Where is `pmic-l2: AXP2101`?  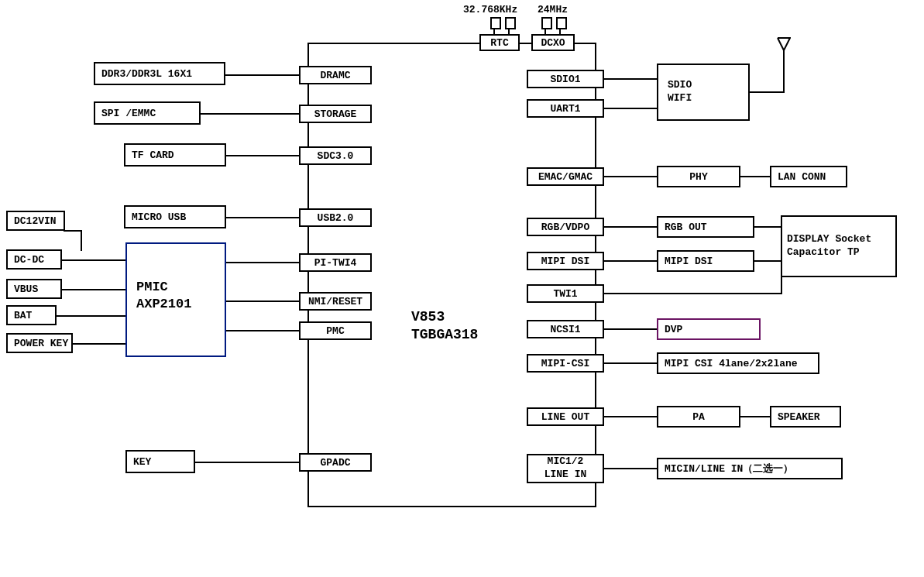 pmic-l2: AXP2101 is located at coordinates (164, 304).